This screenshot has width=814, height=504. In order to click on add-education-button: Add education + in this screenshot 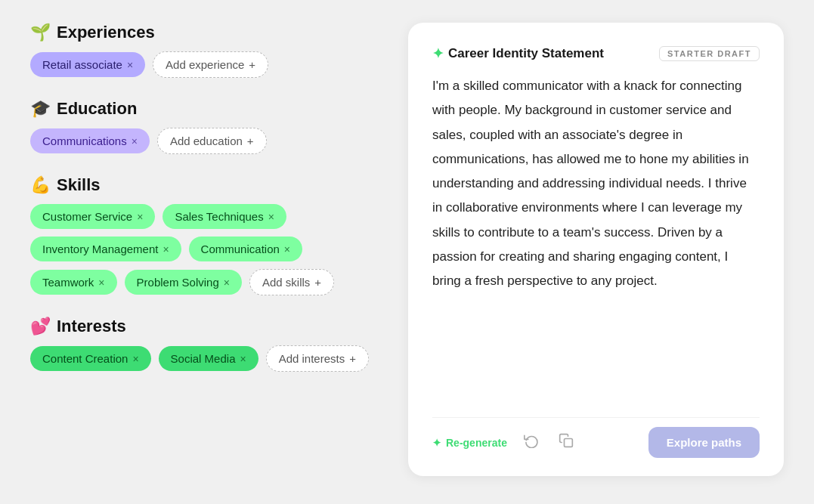, I will do `click(212, 141)`.